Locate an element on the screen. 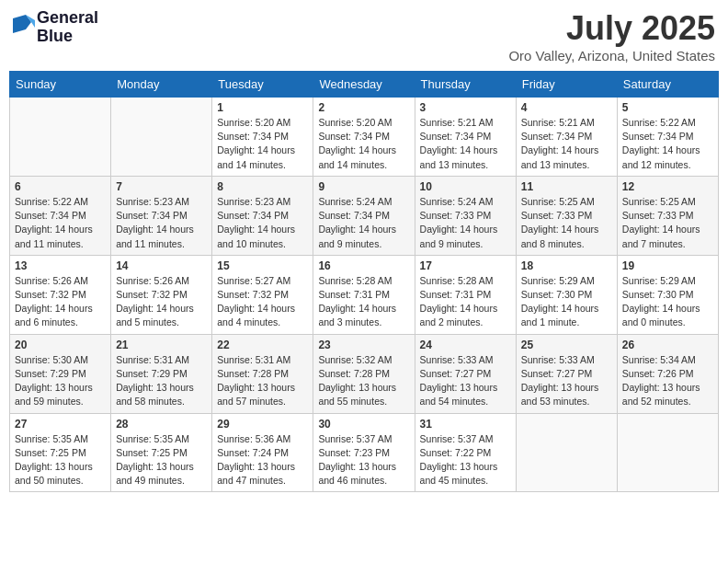 The height and width of the screenshot is (563, 728). location: Oro Valley, Arizona, United States is located at coordinates (612, 55).